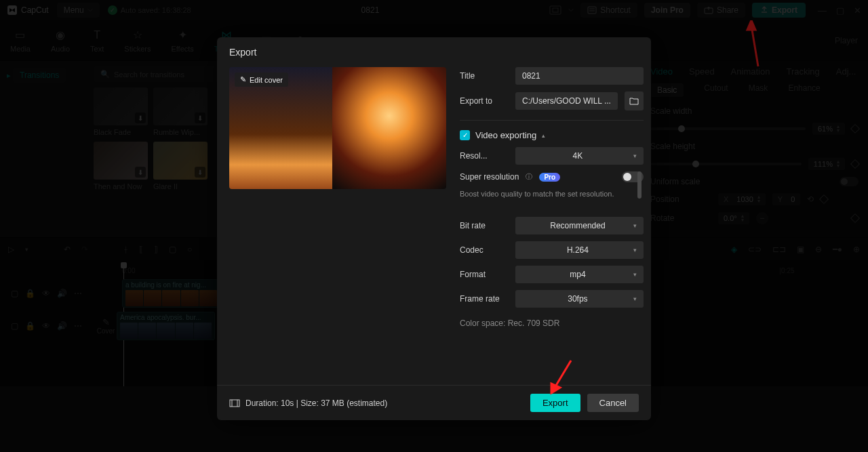 This screenshot has width=868, height=452. I want to click on resolution-dropdown: 4K▾, so click(579, 156).